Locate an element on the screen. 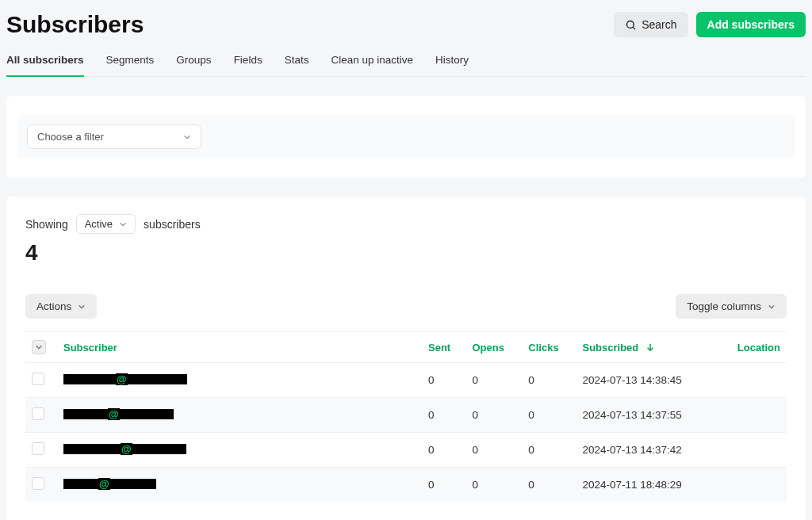 The image size is (812, 520). tab-fields: Fields is located at coordinates (248, 62).